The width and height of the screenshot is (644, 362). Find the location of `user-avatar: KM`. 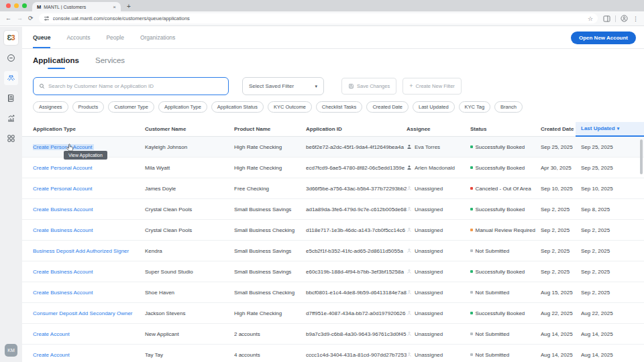

user-avatar: KM is located at coordinates (11, 350).